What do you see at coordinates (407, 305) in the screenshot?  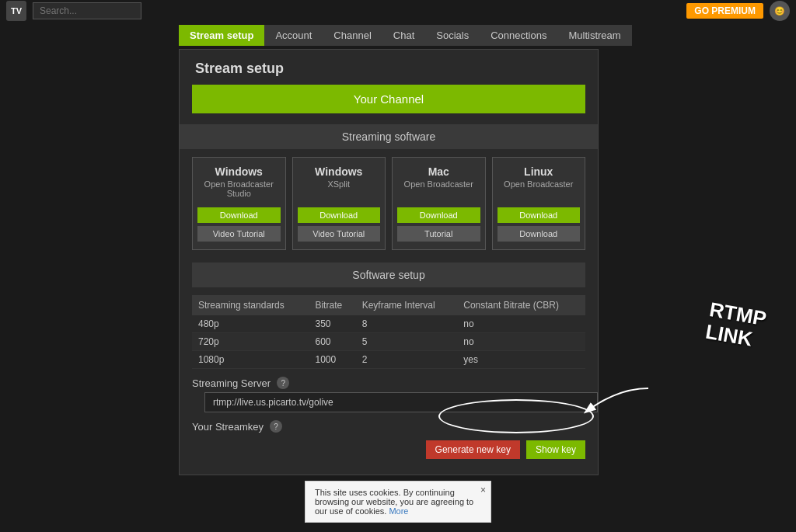 I see `col-header-keyframe: Keyframe Interval` at bounding box center [407, 305].